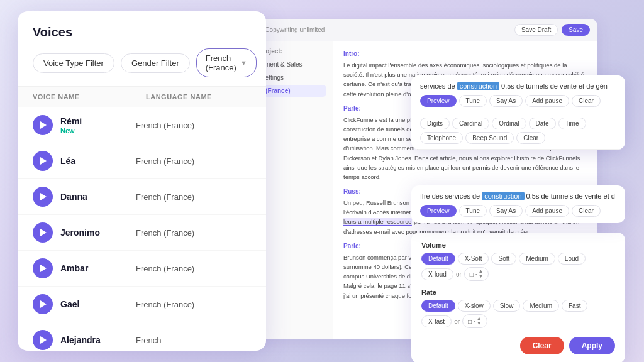 The height and width of the screenshot is (362, 644). What do you see at coordinates (43, 197) in the screenshot?
I see `play-button-danna` at bounding box center [43, 197].